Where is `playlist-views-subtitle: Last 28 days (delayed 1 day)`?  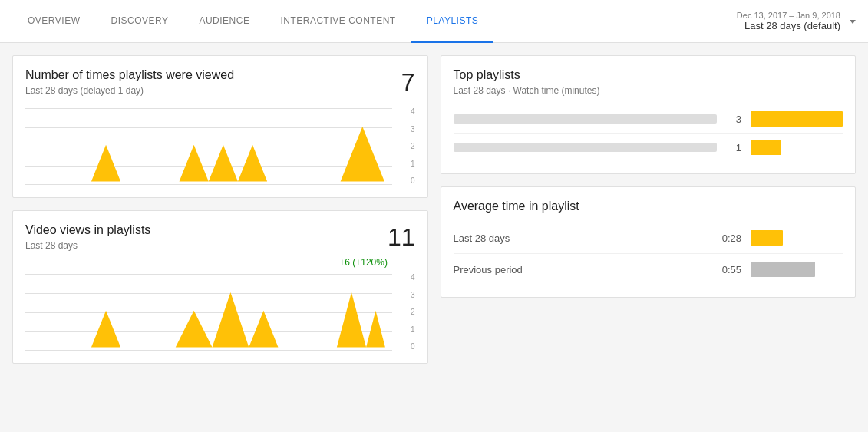
playlist-views-subtitle: Last 28 days (delayed 1 day) is located at coordinates (213, 91).